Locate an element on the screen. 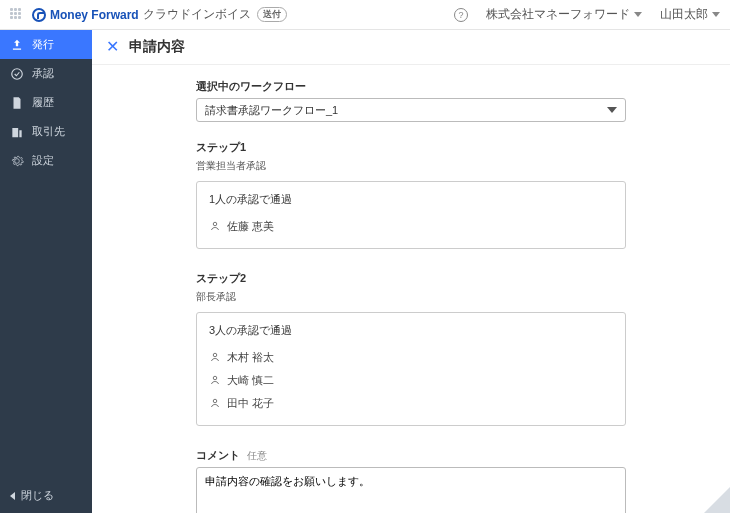  caret-down-icon is located at coordinates (612, 110).